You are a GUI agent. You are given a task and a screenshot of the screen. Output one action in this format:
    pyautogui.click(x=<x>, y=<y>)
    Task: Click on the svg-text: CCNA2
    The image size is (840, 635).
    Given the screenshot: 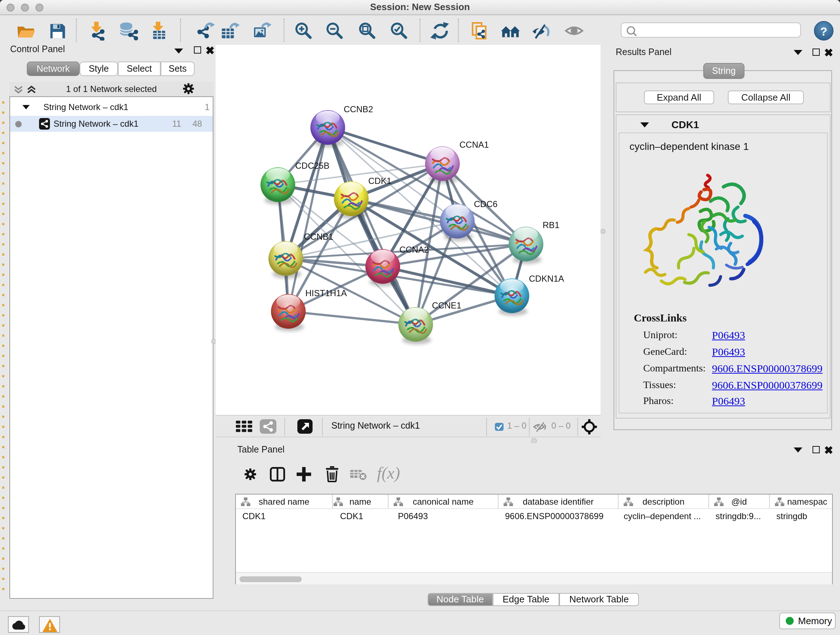 What is the action you would take?
    pyautogui.click(x=414, y=250)
    